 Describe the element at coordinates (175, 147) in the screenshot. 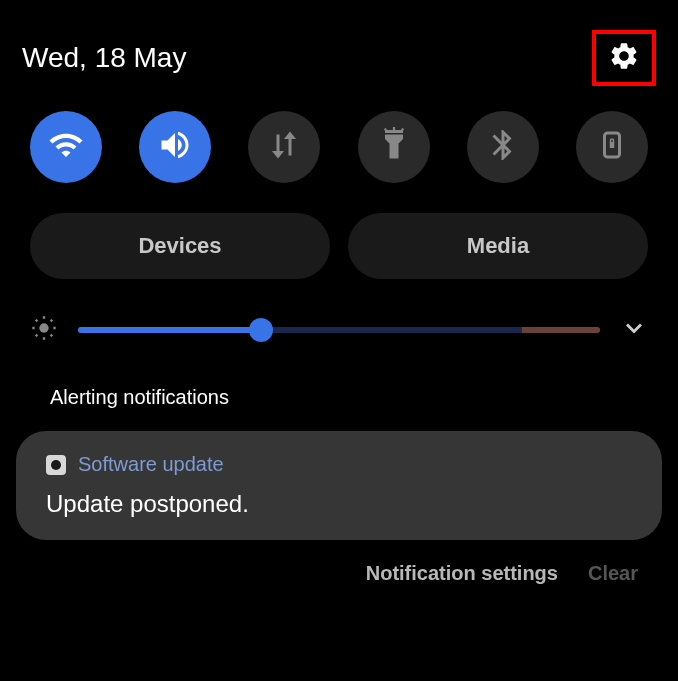

I see `speaker-icon` at that location.